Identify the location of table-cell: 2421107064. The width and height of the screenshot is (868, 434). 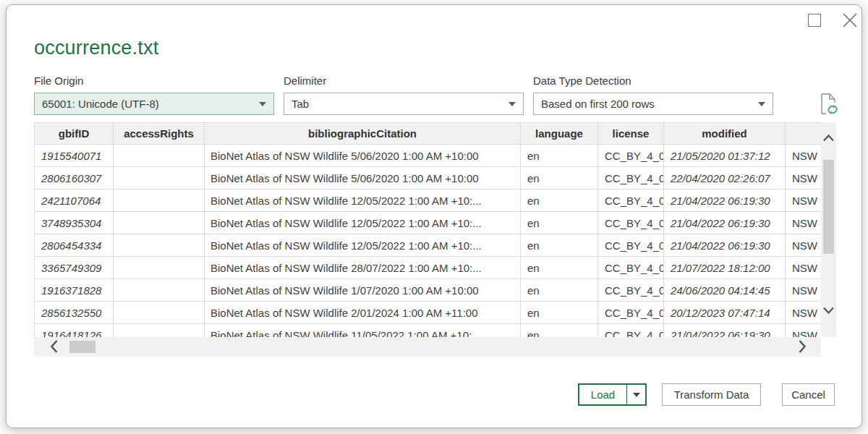
(74, 201).